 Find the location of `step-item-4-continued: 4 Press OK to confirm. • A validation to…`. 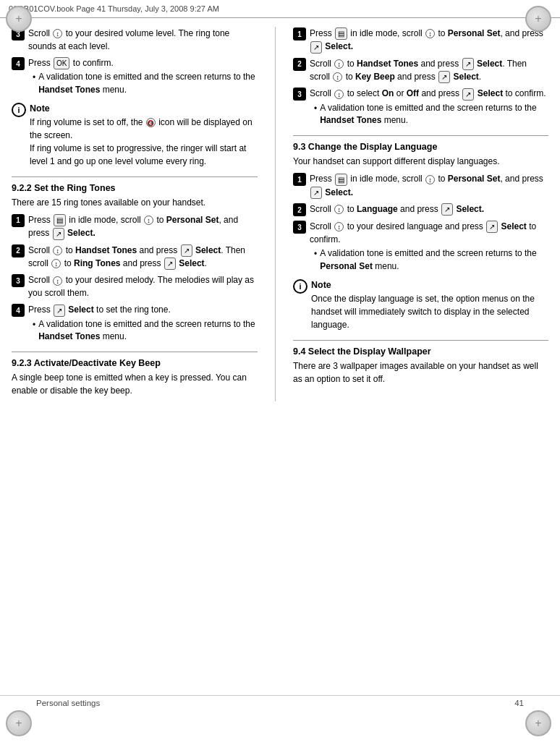

step-item-4-continued: 4 Press OK to confirm. • A validation to… is located at coordinates (135, 77).